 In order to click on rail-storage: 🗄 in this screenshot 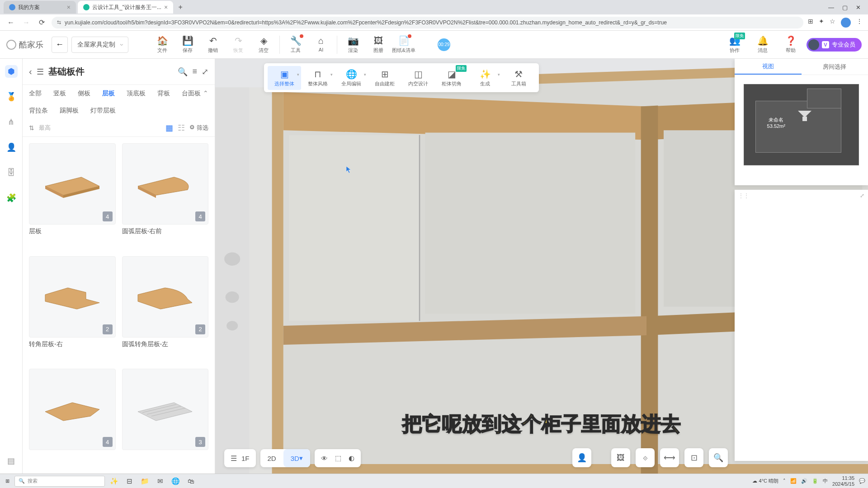, I will do `click(11, 173)`.